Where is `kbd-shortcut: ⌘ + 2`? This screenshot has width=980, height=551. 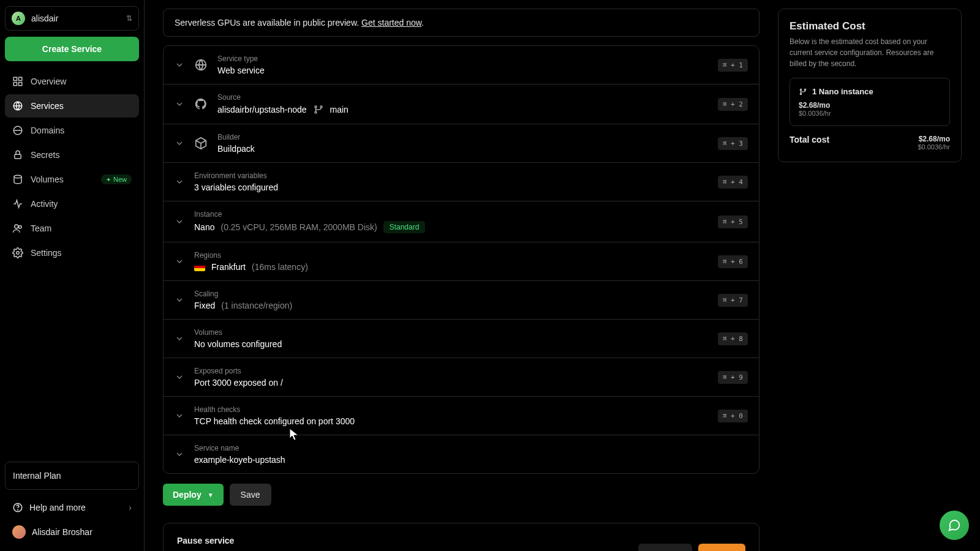 kbd-shortcut: ⌘ + 2 is located at coordinates (733, 104).